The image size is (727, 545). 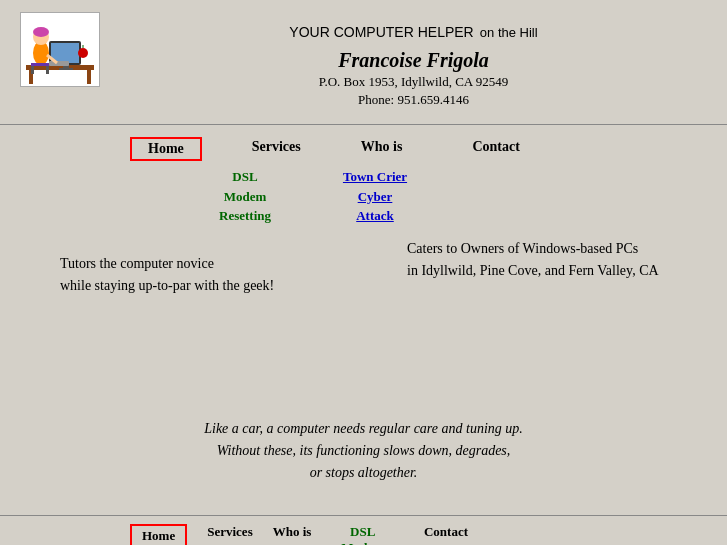 What do you see at coordinates (292, 532) in the screenshot?
I see `bottom-whois-button: Who is` at bounding box center [292, 532].